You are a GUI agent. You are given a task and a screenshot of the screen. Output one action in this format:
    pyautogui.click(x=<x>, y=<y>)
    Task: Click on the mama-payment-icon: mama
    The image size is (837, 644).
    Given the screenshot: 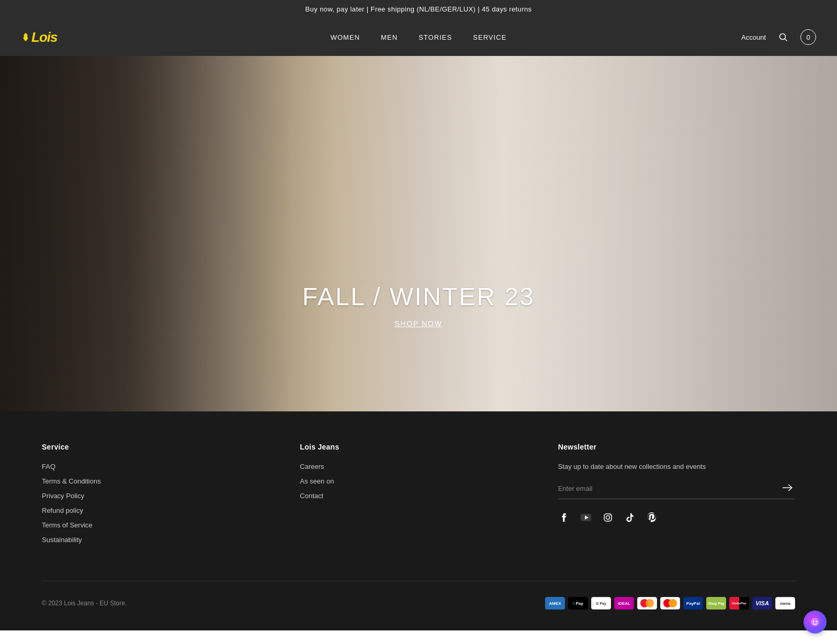 What is the action you would take?
    pyautogui.click(x=785, y=603)
    